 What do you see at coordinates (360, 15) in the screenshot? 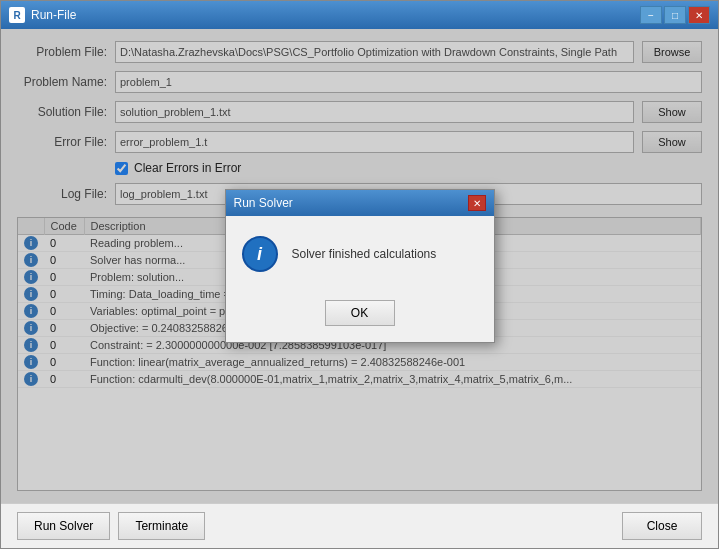
I see `title-bar: R Run-File − □ ✕` at bounding box center [360, 15].